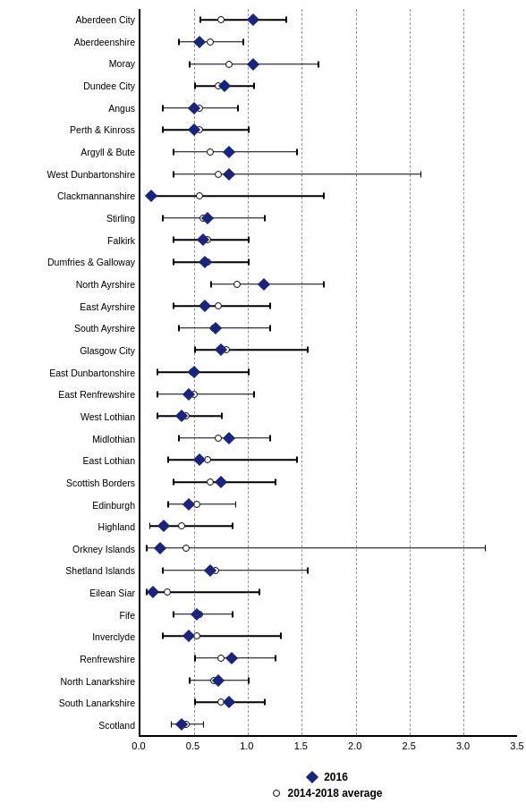  What do you see at coordinates (72, 615) in the screenshot?
I see `y-label: Fife` at bounding box center [72, 615].